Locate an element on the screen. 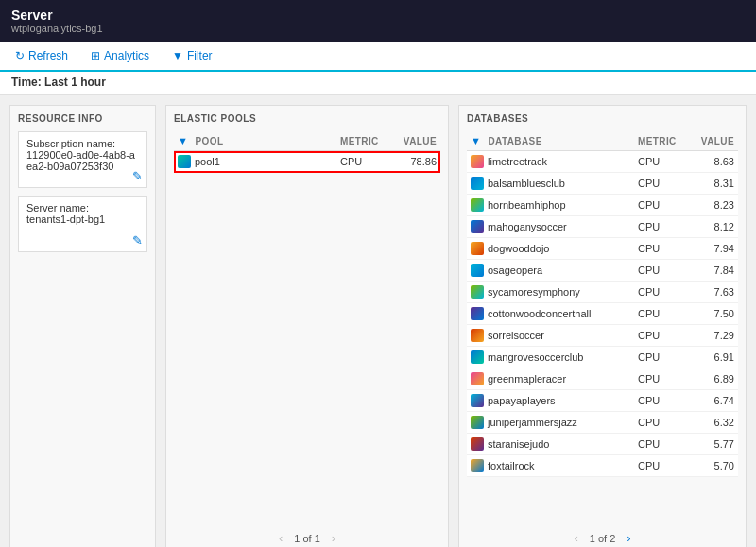 This screenshot has height=547, width=756. elastic-pools-table: ▼ POOL METRIC VALUE pool1 CPU 78.86 is located at coordinates (307, 152).